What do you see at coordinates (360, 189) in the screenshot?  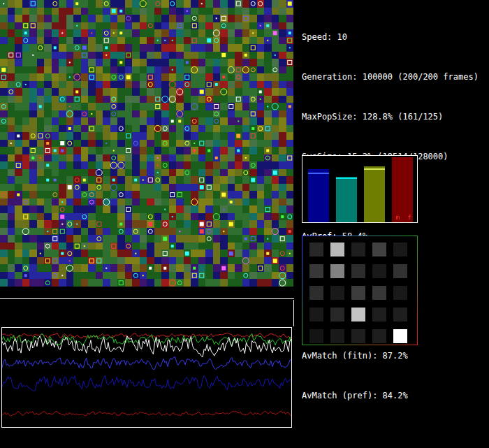 I see `bar-chart: m f` at bounding box center [360, 189].